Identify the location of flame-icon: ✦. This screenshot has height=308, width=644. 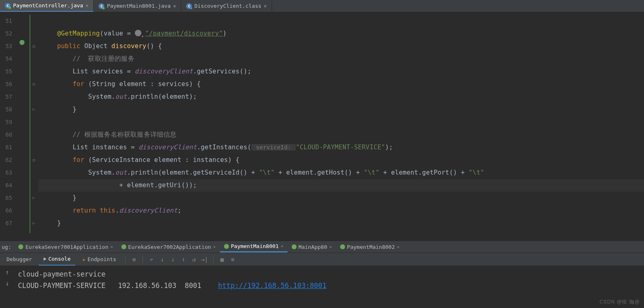
(84, 259).